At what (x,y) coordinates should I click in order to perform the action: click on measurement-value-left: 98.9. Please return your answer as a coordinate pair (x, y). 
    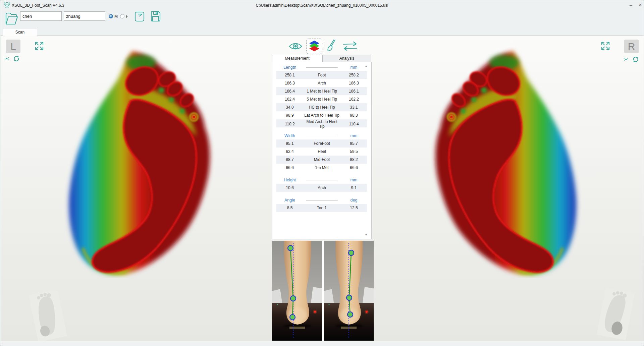
    Looking at the image, I should click on (290, 115).